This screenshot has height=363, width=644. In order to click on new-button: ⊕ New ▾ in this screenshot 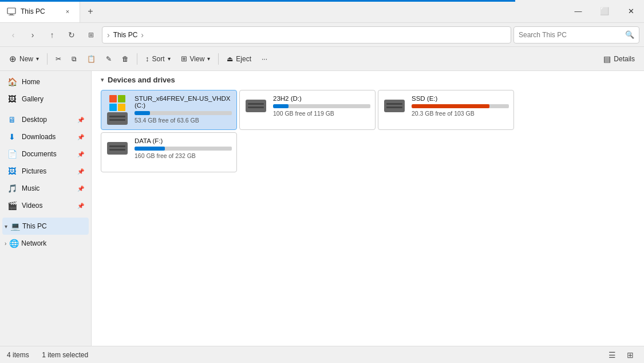, I will do `click(24, 59)`.